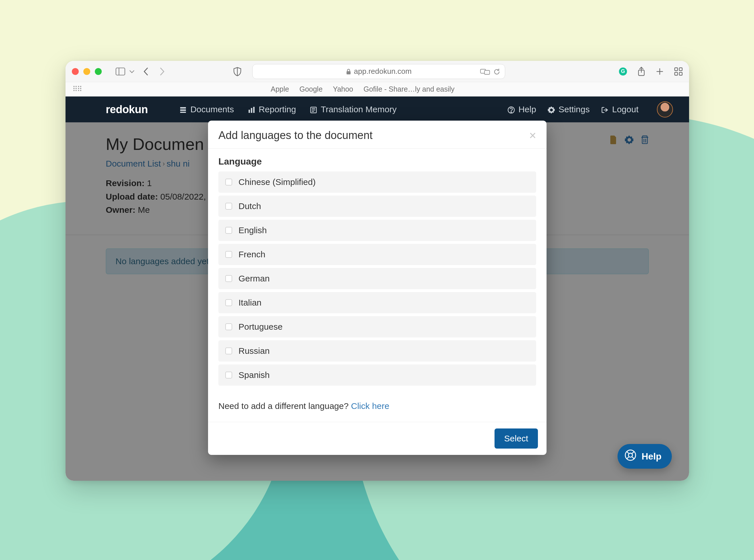  What do you see at coordinates (212, 109) in the screenshot?
I see `nav-documents-label: Documents` at bounding box center [212, 109].